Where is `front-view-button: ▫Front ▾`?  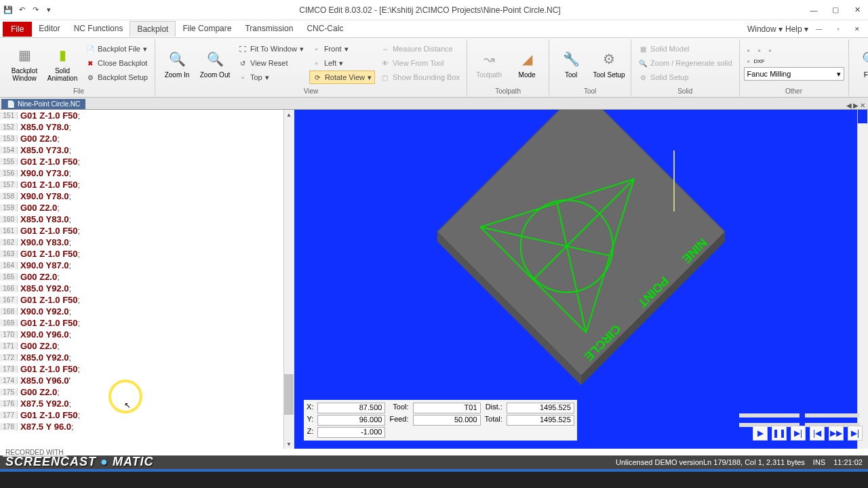 front-view-button: ▫Front ▾ is located at coordinates (342, 49).